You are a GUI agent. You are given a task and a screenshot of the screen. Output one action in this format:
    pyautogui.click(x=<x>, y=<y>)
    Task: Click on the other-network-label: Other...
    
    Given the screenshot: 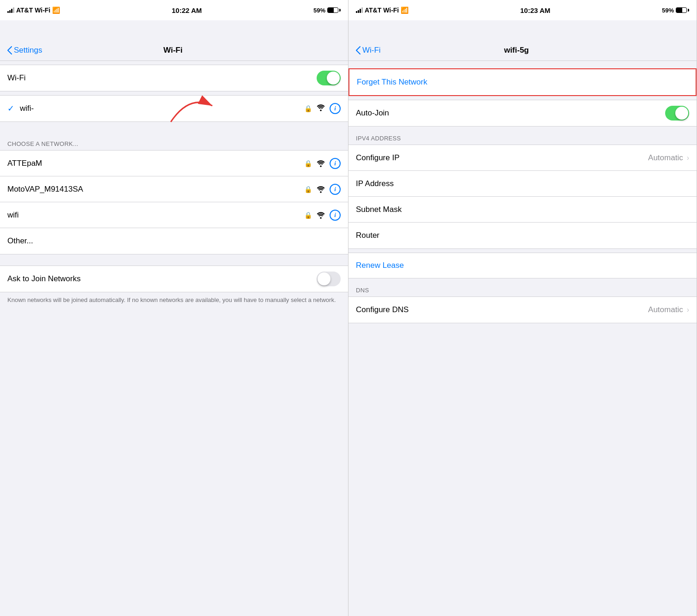 What is the action you would take?
    pyautogui.click(x=174, y=241)
    